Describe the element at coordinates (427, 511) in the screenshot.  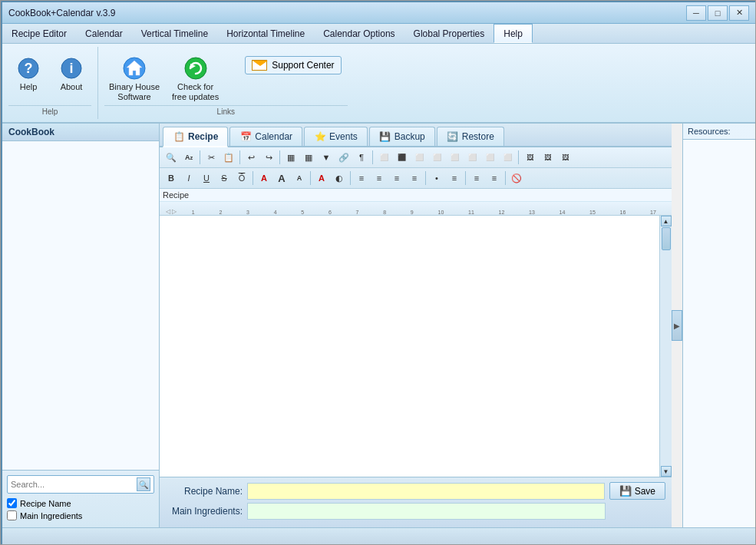
I see `main-ingredients-input` at that location.